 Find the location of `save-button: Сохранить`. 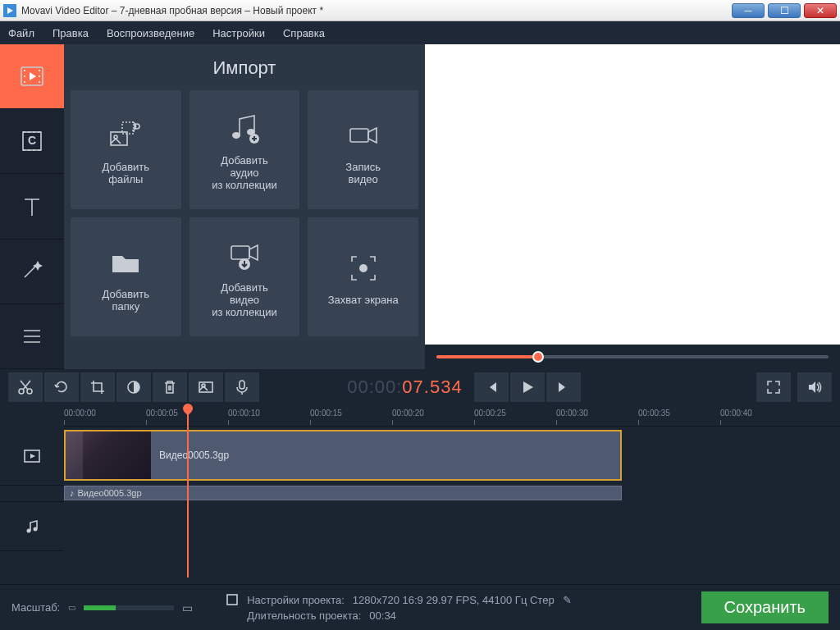

save-button: Сохранить is located at coordinates (765, 607).